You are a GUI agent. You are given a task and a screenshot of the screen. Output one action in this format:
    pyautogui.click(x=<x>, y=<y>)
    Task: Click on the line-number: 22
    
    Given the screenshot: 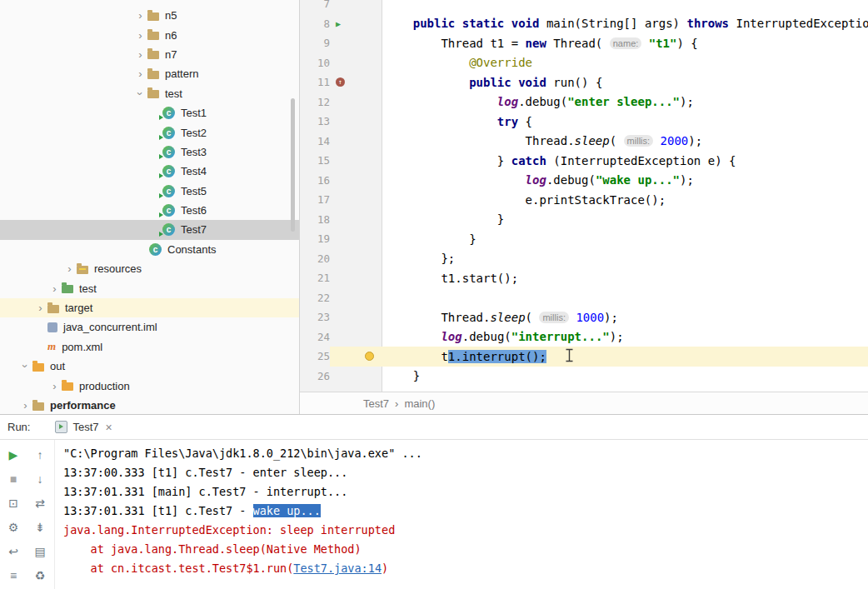 What is the action you would take?
    pyautogui.click(x=315, y=298)
    